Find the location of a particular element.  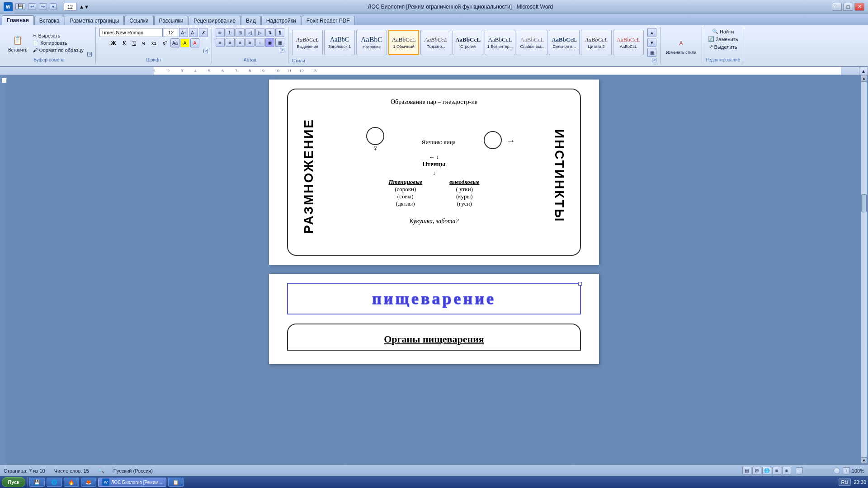

view-buttons: ▤ ⊞ 🌐 ≡ ≡ is located at coordinates (767, 471).